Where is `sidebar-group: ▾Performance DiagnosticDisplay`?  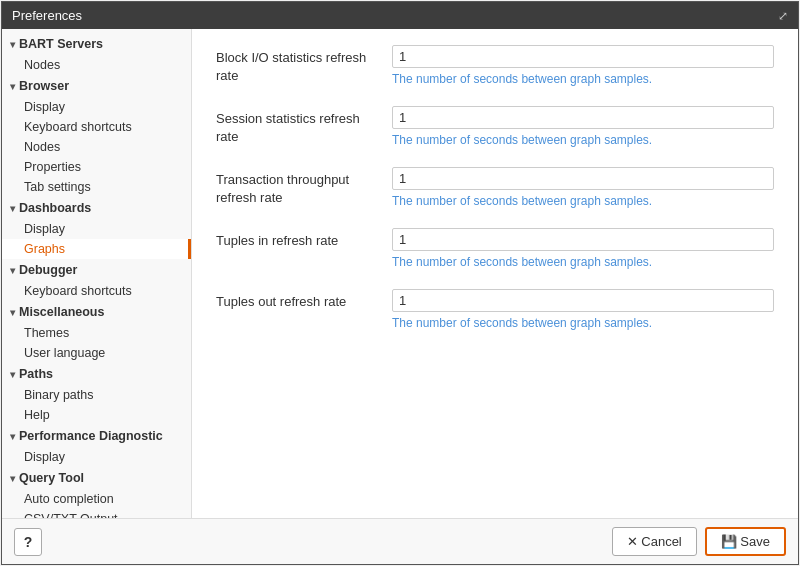
sidebar-group: ▾Performance DiagnosticDisplay is located at coordinates (96, 446).